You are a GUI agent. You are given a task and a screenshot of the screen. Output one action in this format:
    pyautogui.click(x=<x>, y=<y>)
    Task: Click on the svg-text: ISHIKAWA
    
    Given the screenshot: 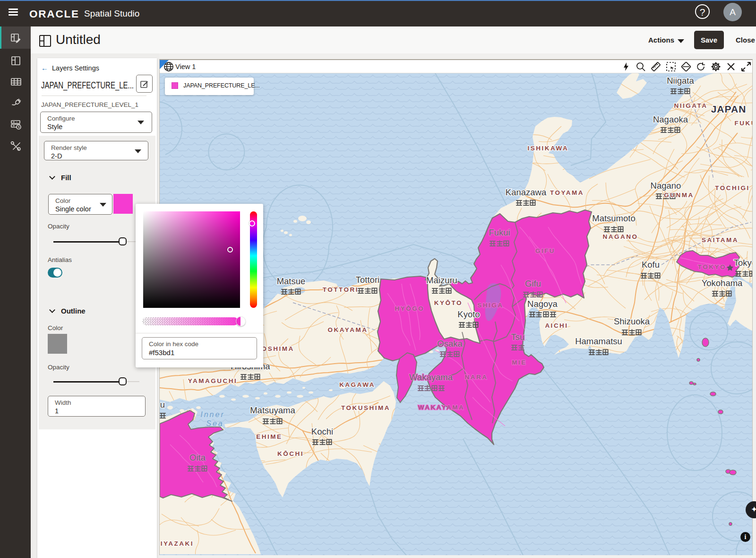 What is the action you would take?
    pyautogui.click(x=548, y=148)
    